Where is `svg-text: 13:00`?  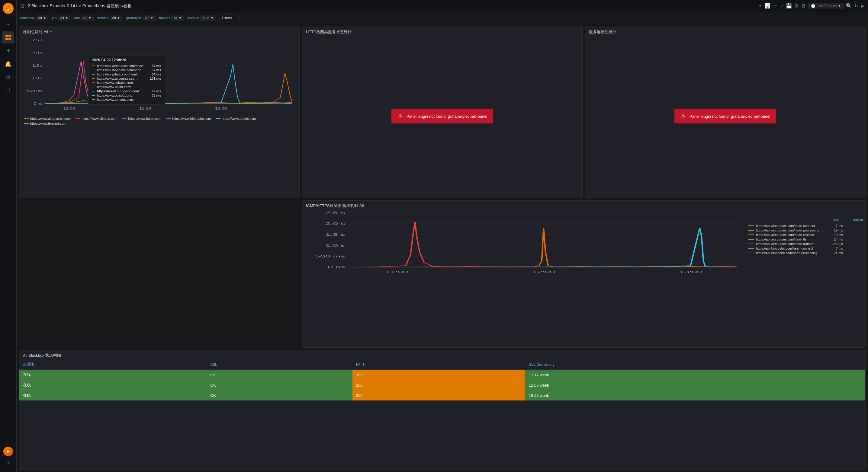 svg-text: 13:00 is located at coordinates (690, 272).